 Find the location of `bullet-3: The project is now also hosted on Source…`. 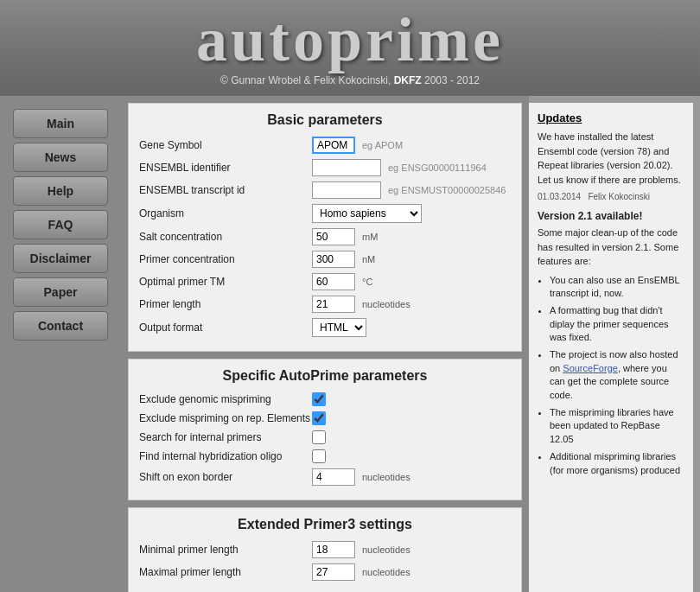

bullet-3: The project is now also hosted on Source… is located at coordinates (617, 375).